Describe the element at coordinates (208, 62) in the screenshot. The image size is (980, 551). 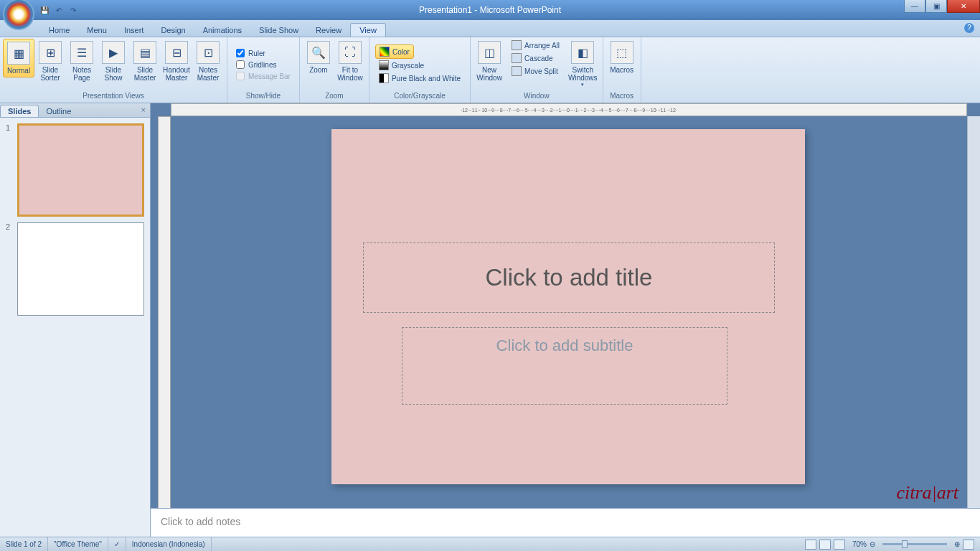
I see `notes-master-button: ⊡Notes Master` at that location.